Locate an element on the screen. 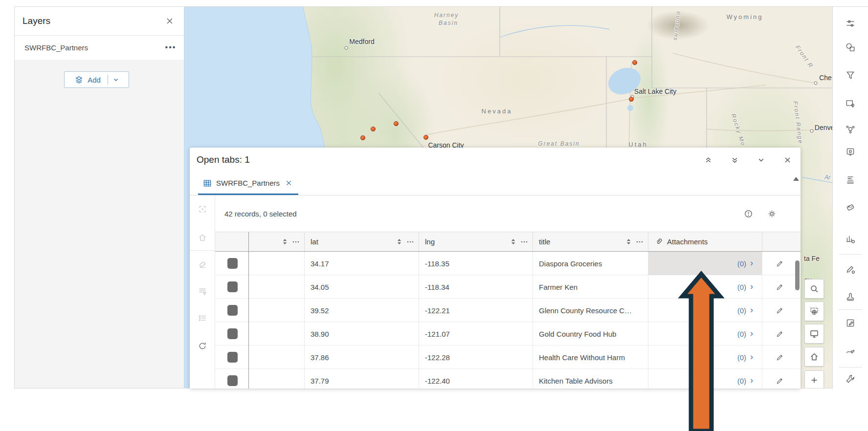 Image resolution: width=868 pixels, height=431 pixels. minimize-panel-button is located at coordinates (761, 160).